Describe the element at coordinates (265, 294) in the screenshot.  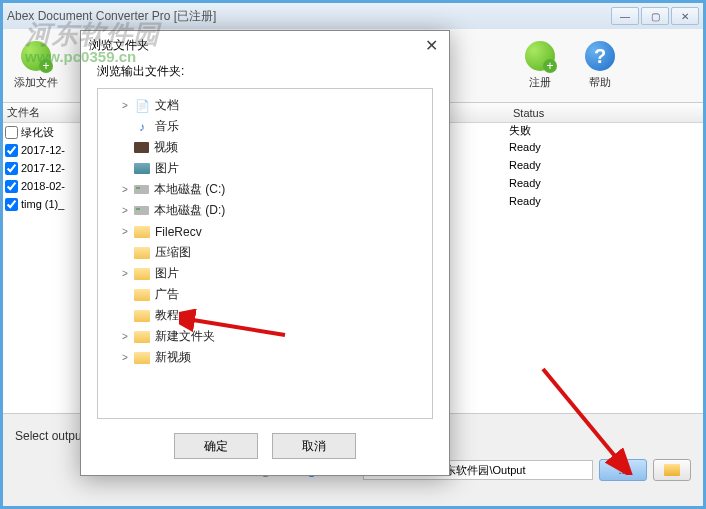
I see `tree-item: 广告` at that location.